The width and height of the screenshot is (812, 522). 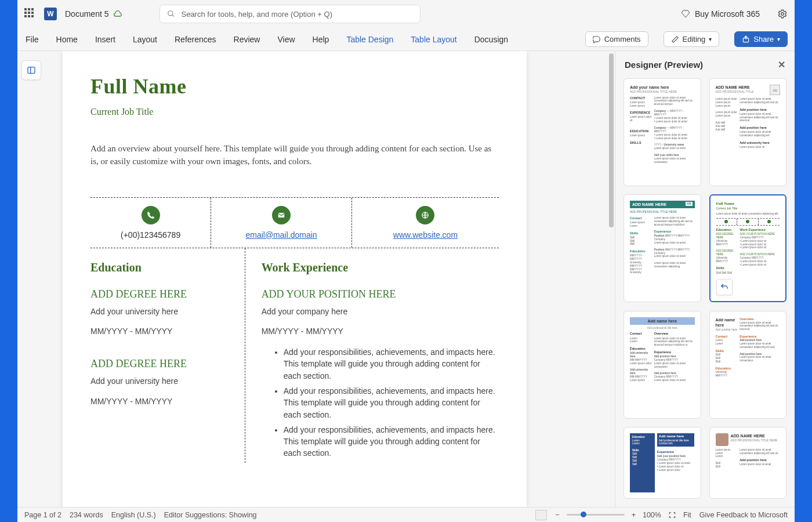 What do you see at coordinates (31, 70) in the screenshot?
I see `panel-icon` at bounding box center [31, 70].